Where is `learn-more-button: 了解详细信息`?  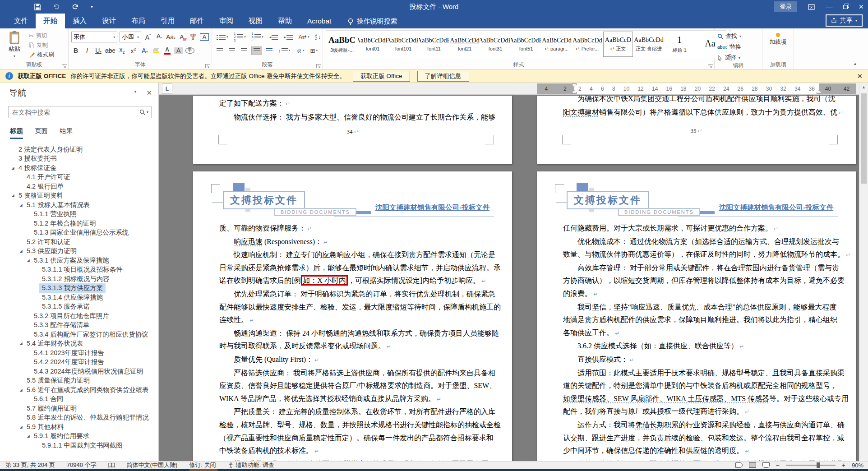
learn-more-button: 了解详细信息 is located at coordinates (443, 76).